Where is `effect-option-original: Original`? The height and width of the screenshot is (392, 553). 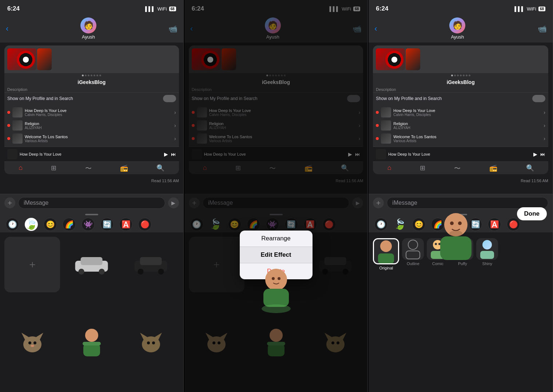
effect-option-original: Original is located at coordinates (386, 254).